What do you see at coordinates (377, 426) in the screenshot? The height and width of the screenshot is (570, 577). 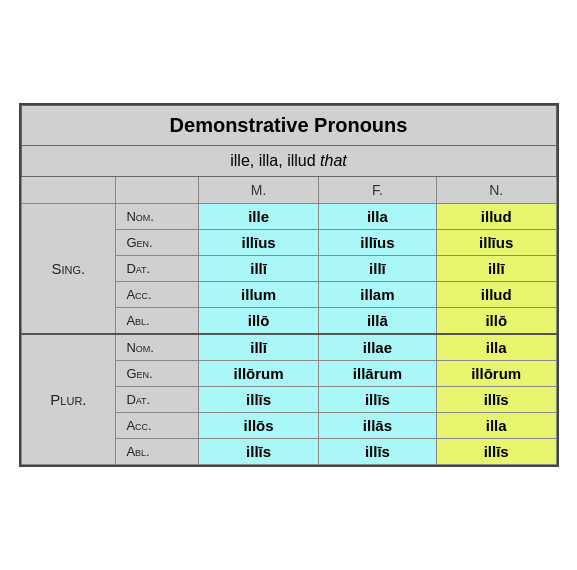 I see `plur-acc-f: illās` at bounding box center [377, 426].